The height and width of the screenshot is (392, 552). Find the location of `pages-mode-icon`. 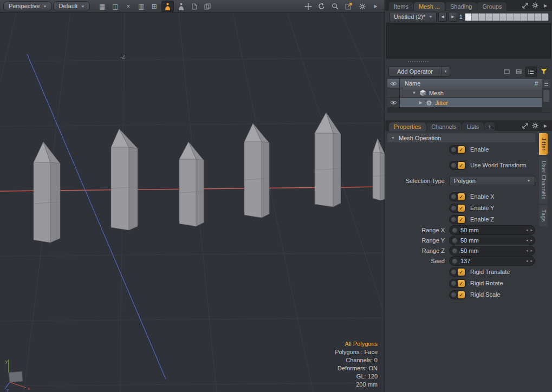

pages-mode-icon is located at coordinates (207, 6).